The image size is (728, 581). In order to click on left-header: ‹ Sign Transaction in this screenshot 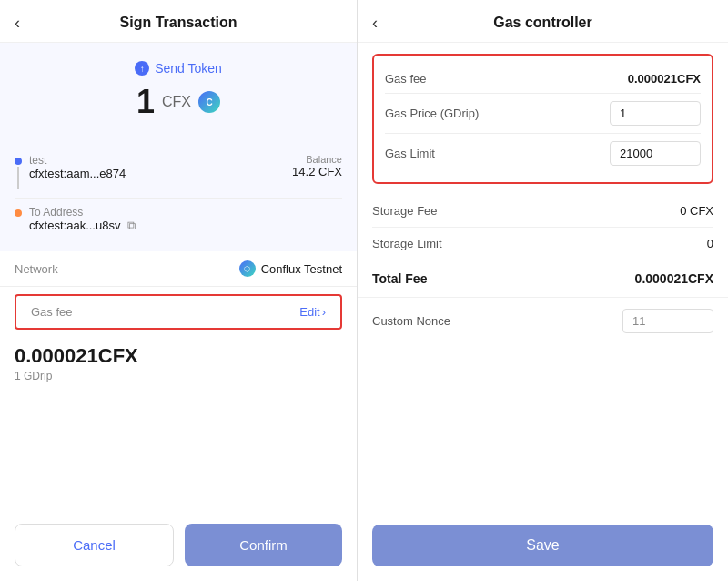, I will do `click(178, 22)`.